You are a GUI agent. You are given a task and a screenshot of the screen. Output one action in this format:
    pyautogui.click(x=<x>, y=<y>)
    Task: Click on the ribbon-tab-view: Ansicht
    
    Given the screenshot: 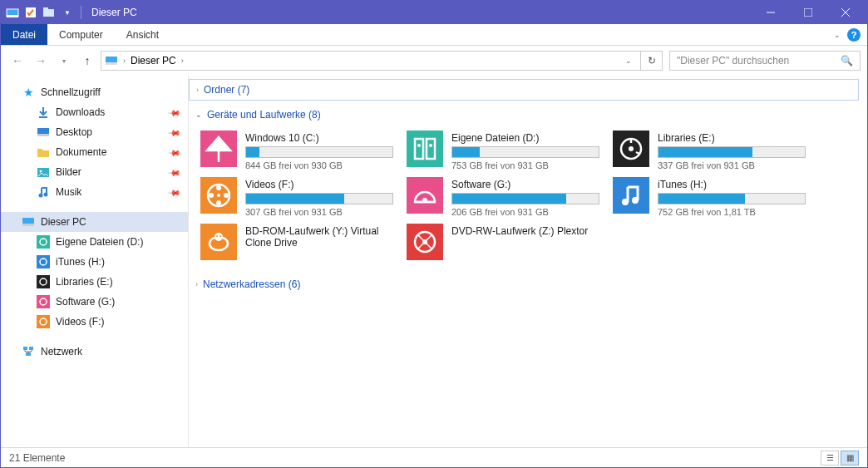 What is the action you would take?
    pyautogui.click(x=143, y=35)
    